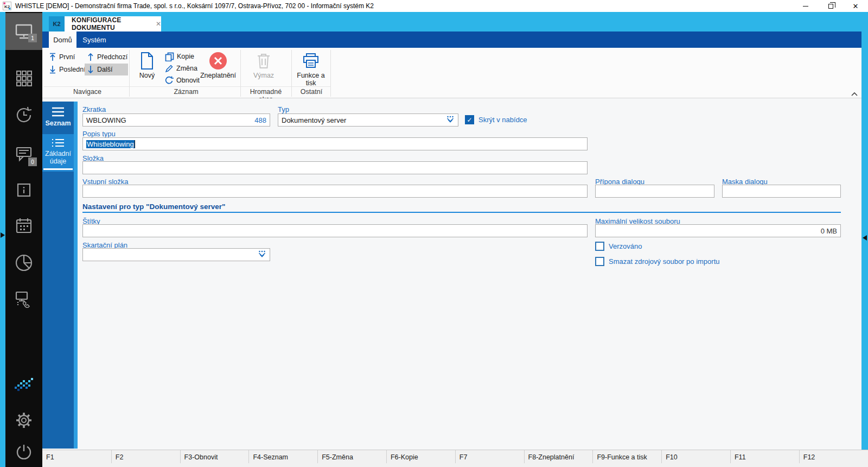  I want to click on obnovit-label: Obnovit, so click(188, 80).